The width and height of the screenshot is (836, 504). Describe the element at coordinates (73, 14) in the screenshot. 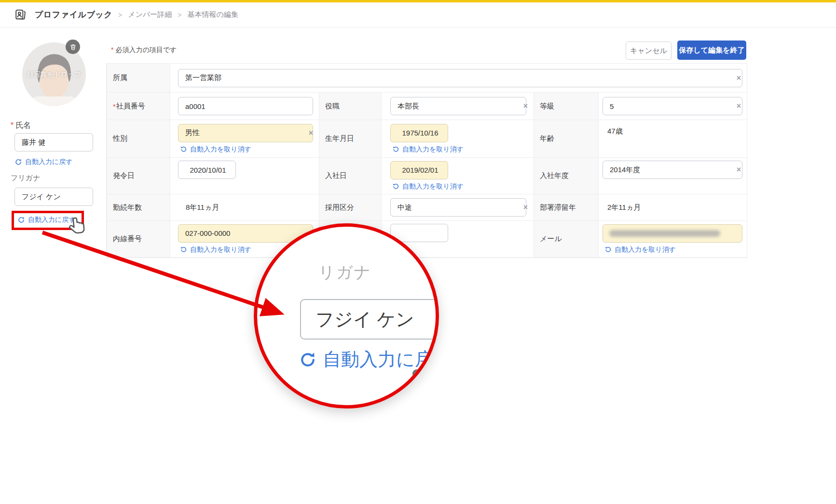

I see `breadcrumb-app: プロファイルブック` at that location.